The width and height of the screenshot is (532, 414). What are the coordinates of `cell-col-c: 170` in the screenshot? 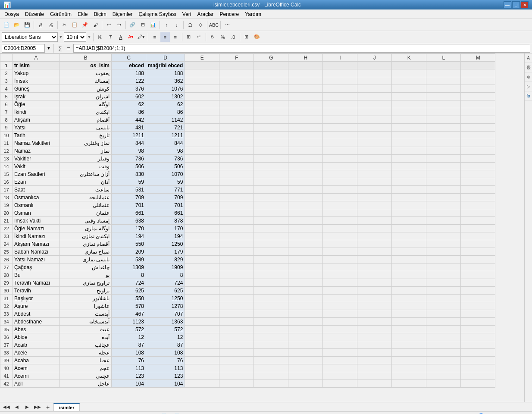 It's located at (129, 229).